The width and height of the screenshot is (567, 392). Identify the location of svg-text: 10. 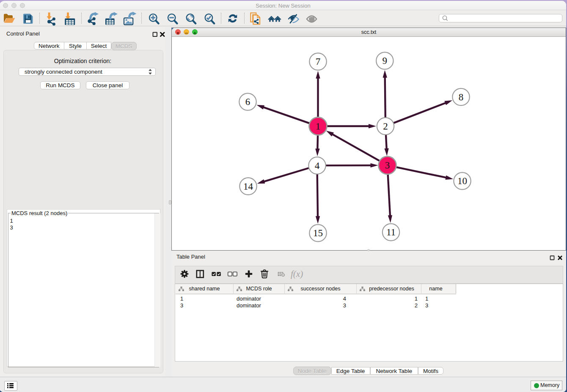
(462, 181).